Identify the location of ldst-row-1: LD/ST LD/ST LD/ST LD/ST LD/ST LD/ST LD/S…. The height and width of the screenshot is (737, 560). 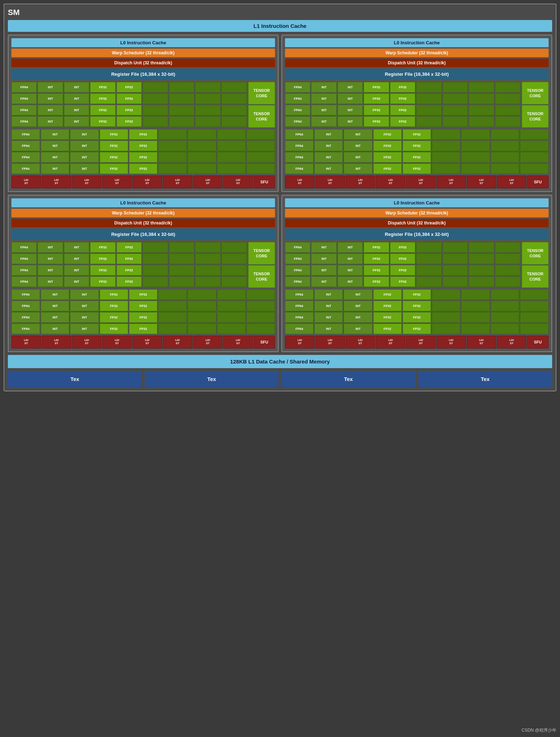
(143, 182).